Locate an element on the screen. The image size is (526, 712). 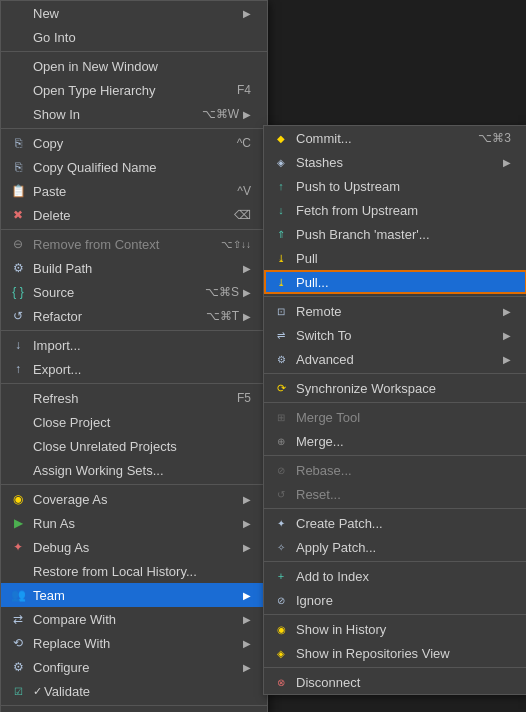
remove-context-shortcut: ⌥⇧↓↓ is located at coordinates (236, 244).